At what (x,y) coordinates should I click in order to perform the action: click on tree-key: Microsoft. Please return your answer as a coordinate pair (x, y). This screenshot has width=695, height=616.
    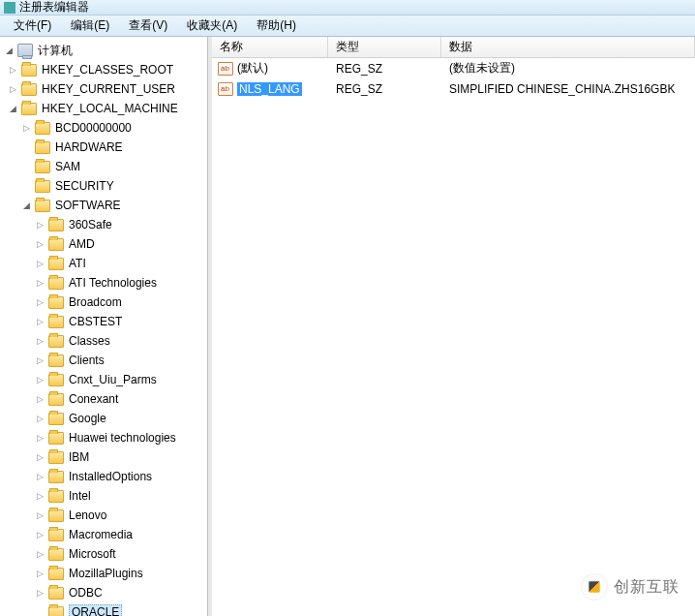
    Looking at the image, I should click on (104, 554).